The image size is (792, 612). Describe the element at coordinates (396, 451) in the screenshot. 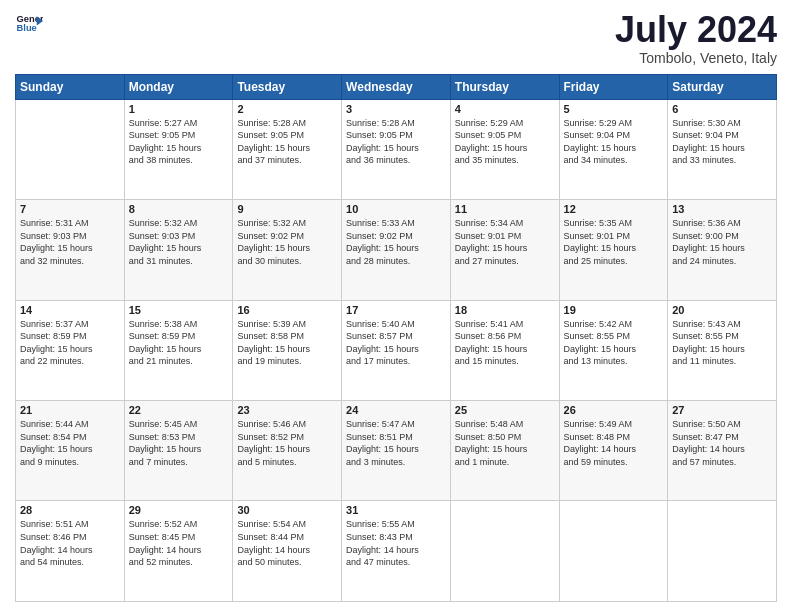

I see `calendar-cell: 24Sunrise: 5:47 AM Sunset: 8:51 PM Dayli…` at that location.